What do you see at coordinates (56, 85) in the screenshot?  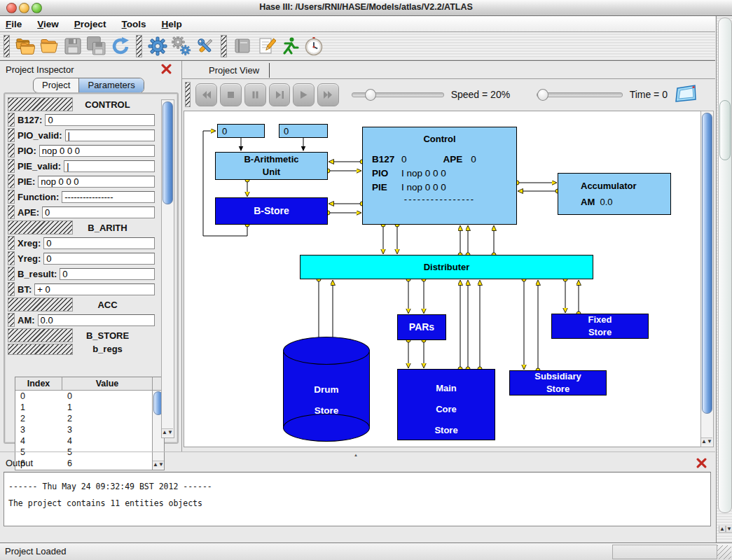 I see `tab-project: Project` at bounding box center [56, 85].